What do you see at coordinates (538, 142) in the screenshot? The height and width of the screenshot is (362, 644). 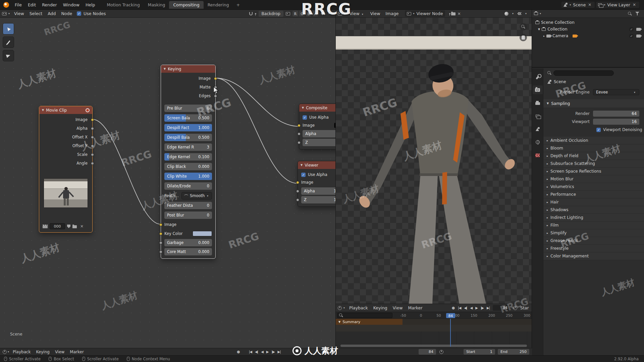 I see `tab-world` at bounding box center [538, 142].